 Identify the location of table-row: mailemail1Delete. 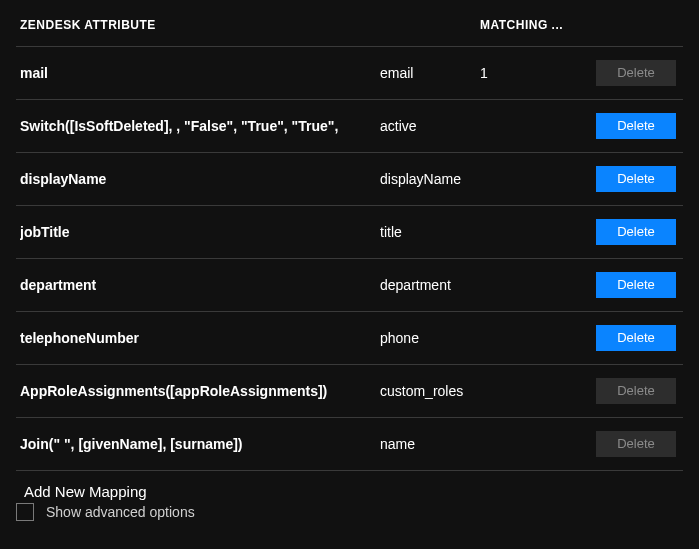
(350, 74).